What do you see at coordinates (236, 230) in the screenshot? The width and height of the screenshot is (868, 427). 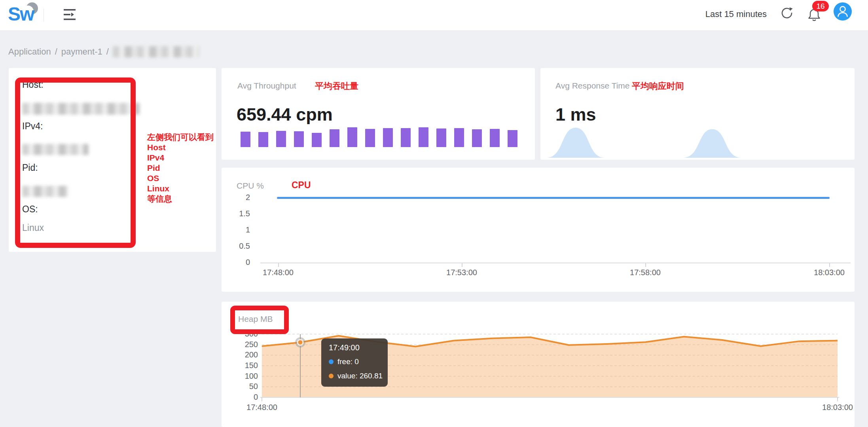 I see `cpu-y-tick-label: 1` at bounding box center [236, 230].